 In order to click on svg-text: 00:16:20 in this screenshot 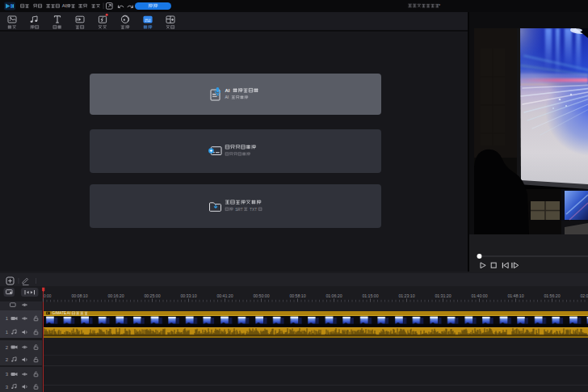, I will do `click(116, 296)`.